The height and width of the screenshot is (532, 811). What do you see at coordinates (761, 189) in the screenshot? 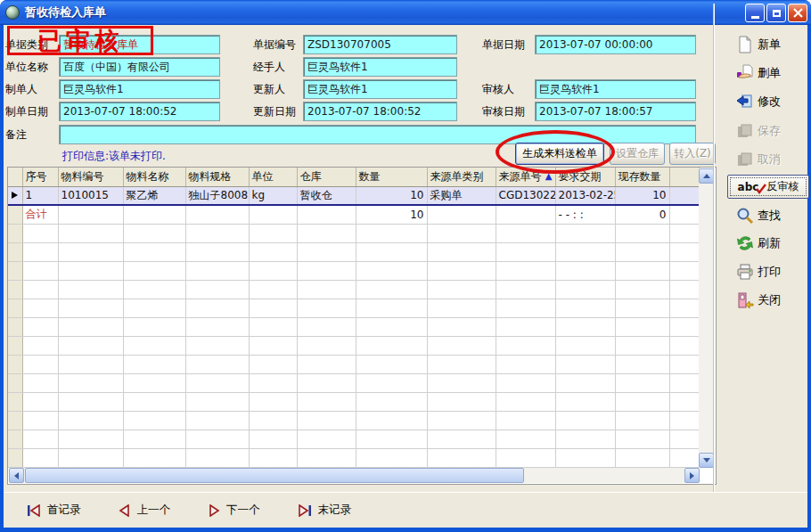
I see `red-check-icon` at bounding box center [761, 189].